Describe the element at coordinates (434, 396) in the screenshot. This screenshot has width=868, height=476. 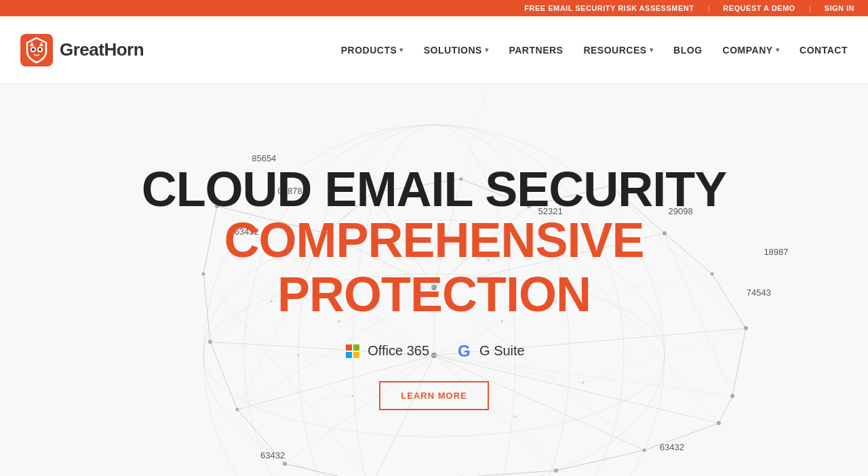
I see `learn-more-button: LEARN MORE` at that location.